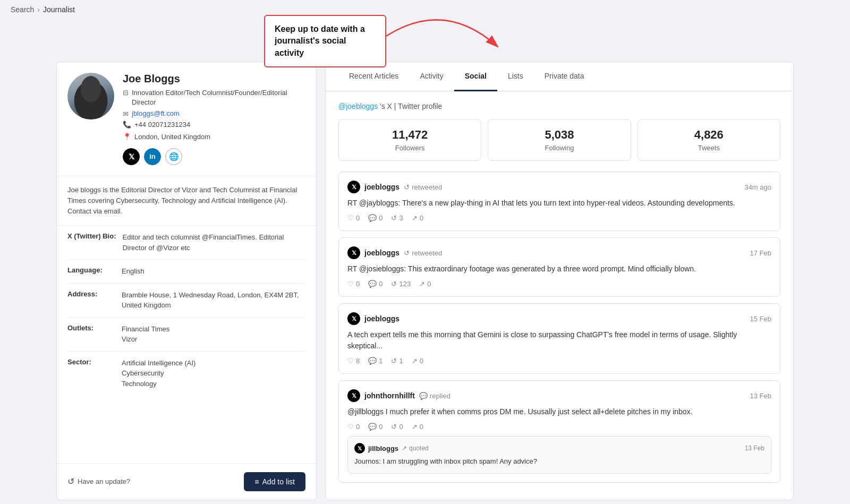 This screenshot has width=850, height=504. What do you see at coordinates (401, 284) in the screenshot?
I see `metric-rt-2: ↺123` at bounding box center [401, 284].